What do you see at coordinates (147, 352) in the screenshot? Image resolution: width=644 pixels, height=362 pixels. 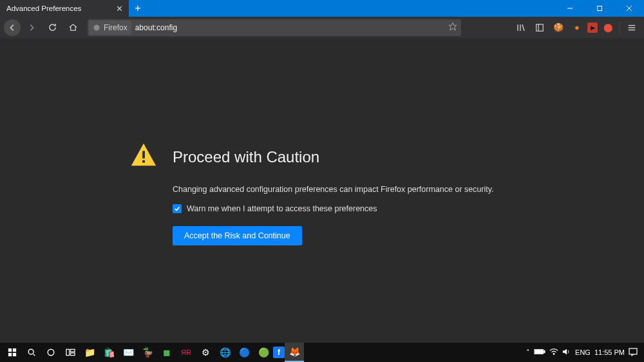 I see `taskbar-app-1: 🦆` at bounding box center [147, 352].